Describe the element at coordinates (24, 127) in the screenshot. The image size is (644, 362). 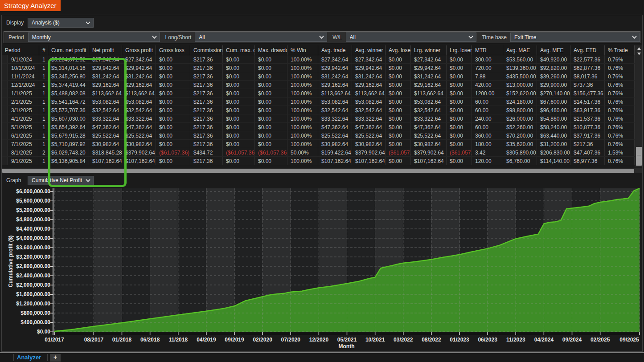
I see `cell: 5/1/2025` at that location.